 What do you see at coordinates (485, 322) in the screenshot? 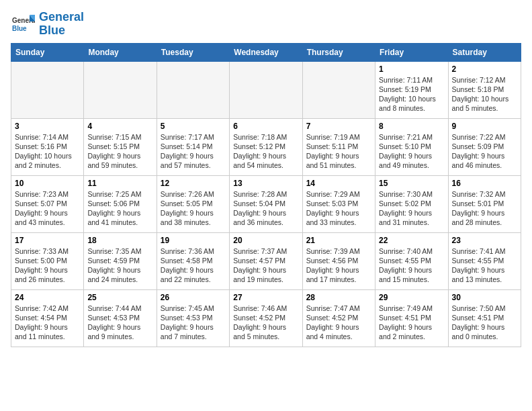
I see `day-info: Sunrise: 7:50 AM Sunset: 4:51 PM Dayligh…` at bounding box center [485, 322].